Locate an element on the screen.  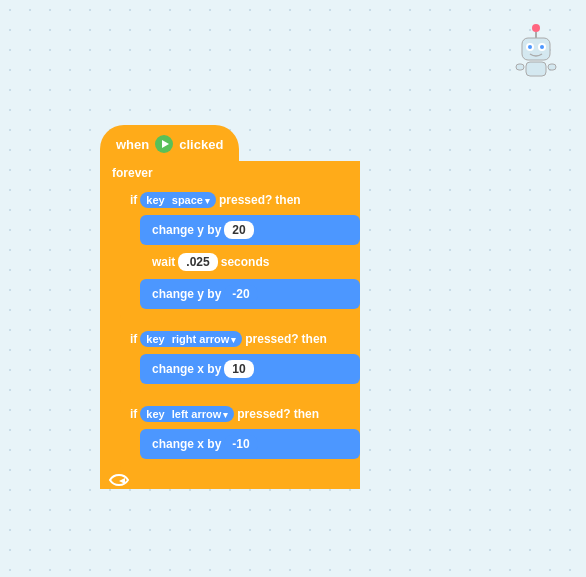
pressed-label-2: pressed? is located at coordinates (272, 339).